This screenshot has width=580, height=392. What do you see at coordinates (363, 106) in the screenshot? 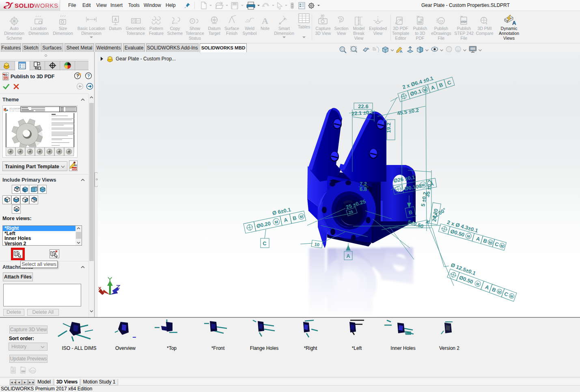
I see `svg-text: 22.6` at bounding box center [363, 106].